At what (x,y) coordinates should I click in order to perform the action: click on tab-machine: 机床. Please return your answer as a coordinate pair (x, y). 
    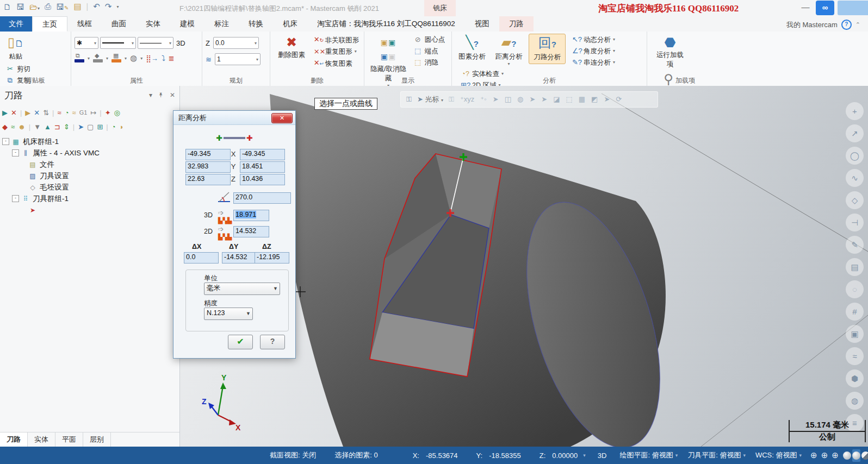
    Looking at the image, I should click on (290, 24).